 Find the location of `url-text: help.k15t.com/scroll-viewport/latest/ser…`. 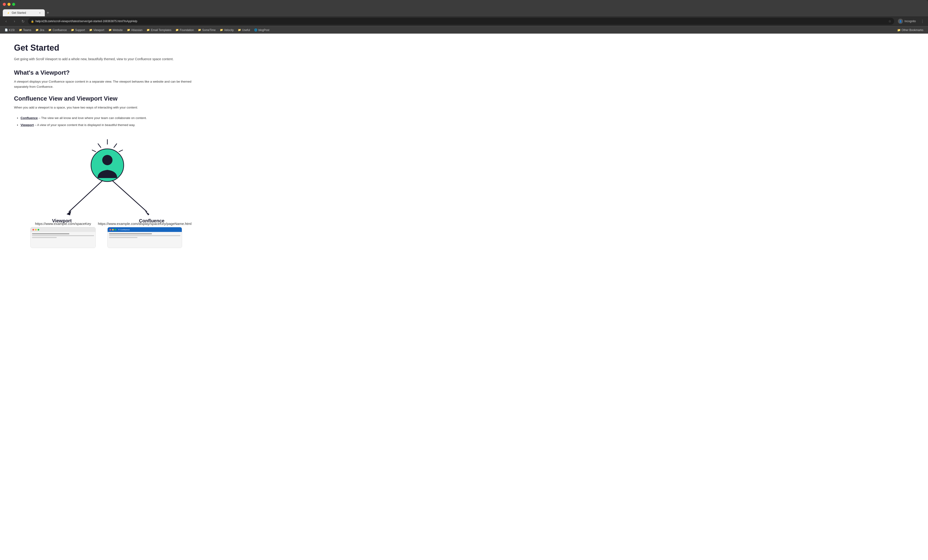

url-text: help.k15t.com/scroll-viewport/latest/ser… is located at coordinates (86, 21).